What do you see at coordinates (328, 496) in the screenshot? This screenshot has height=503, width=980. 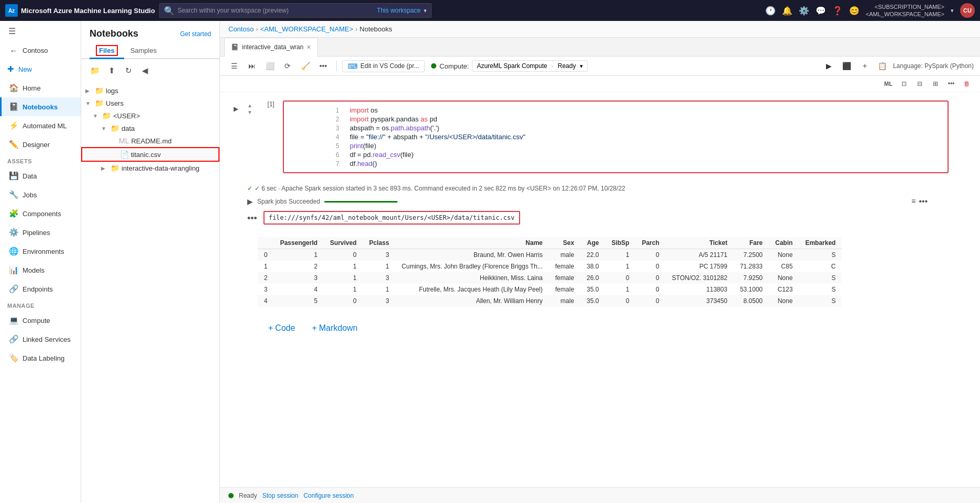 I see `configure-session-link: Configure session` at bounding box center [328, 496].